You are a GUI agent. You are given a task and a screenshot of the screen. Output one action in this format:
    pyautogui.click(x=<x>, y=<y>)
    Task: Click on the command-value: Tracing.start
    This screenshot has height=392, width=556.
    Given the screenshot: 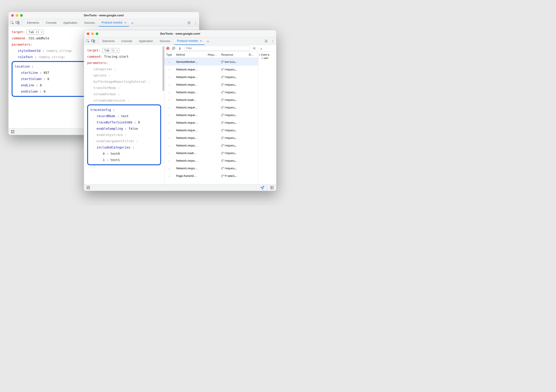 What is the action you would take?
    pyautogui.click(x=116, y=57)
    